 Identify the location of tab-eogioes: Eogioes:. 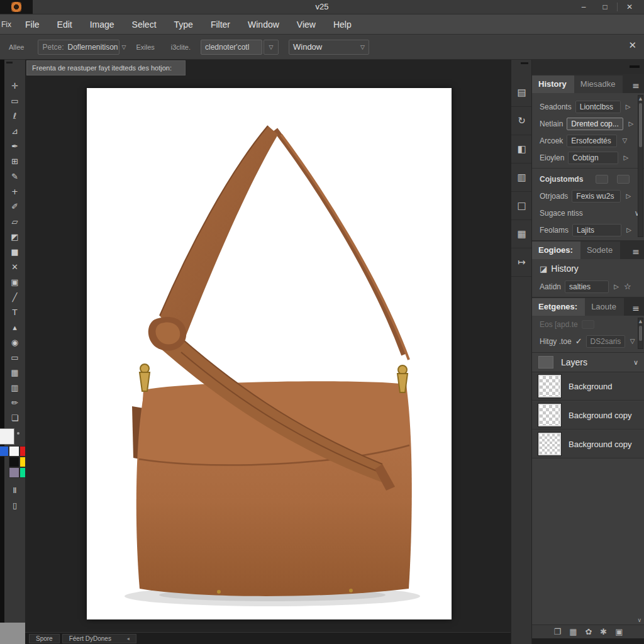
(556, 250).